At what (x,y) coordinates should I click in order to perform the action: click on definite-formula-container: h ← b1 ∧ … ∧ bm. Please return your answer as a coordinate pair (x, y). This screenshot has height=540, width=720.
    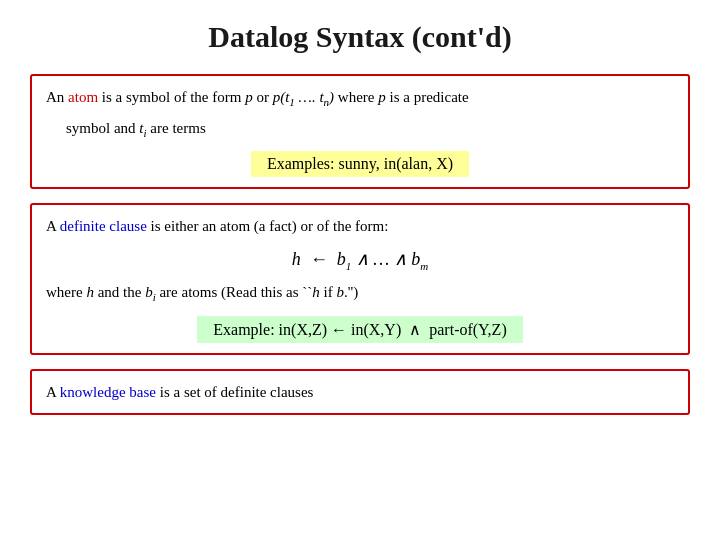
    Looking at the image, I should click on (360, 260).